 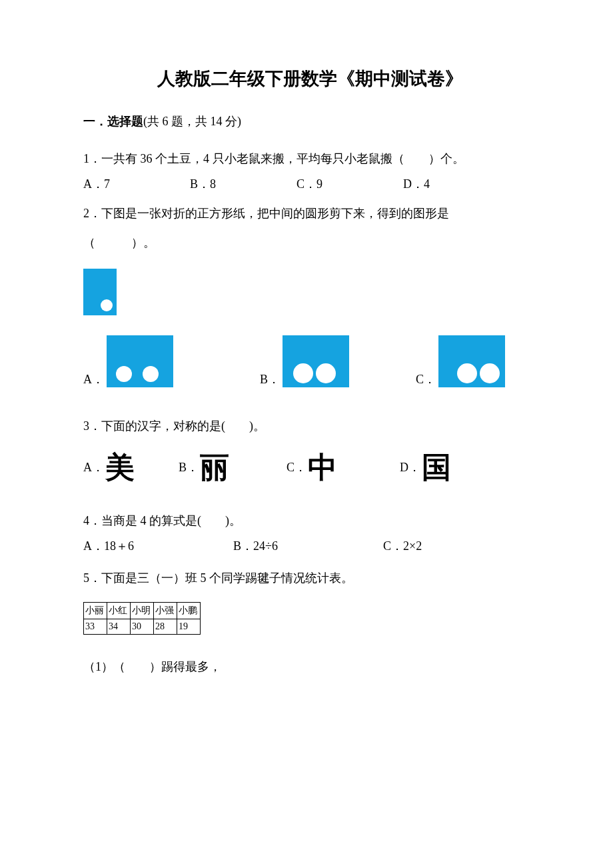 What do you see at coordinates (416, 184) in the screenshot?
I see `q1-option-d: D．4` at bounding box center [416, 184].